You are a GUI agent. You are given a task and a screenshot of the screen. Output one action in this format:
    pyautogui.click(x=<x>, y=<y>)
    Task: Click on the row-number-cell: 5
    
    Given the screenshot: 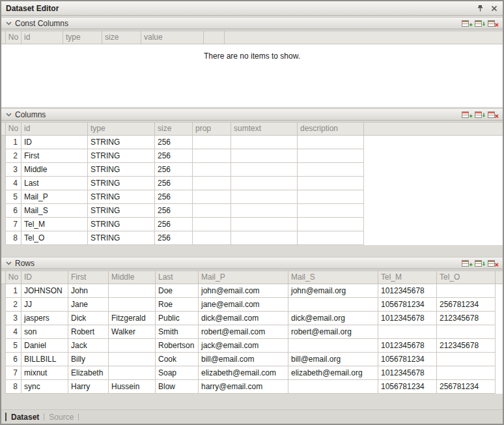 What is the action you would take?
    pyautogui.click(x=13, y=345)
    